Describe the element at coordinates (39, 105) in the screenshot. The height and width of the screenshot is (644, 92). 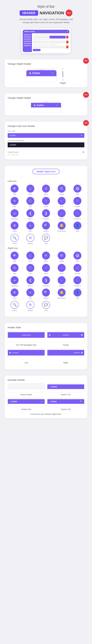
I see `phone-logo-2: 🏠 FlyWeb` at that location.